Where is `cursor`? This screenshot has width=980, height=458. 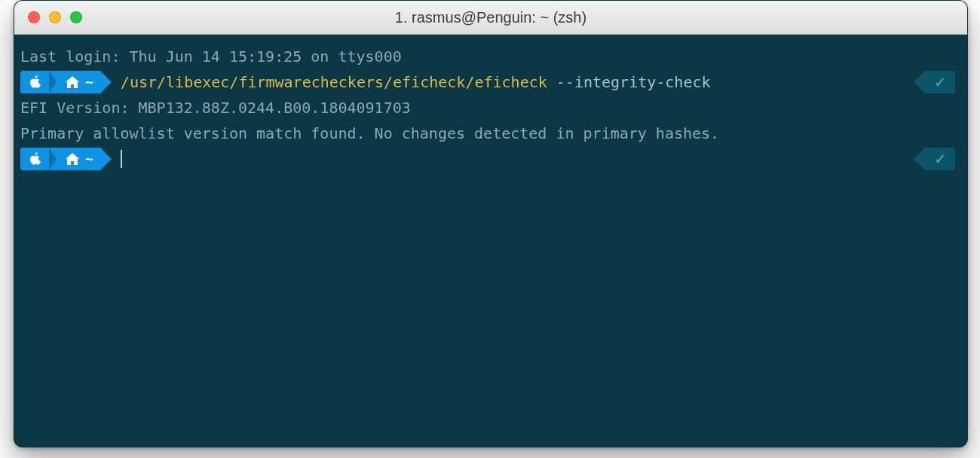
cursor is located at coordinates (121, 159).